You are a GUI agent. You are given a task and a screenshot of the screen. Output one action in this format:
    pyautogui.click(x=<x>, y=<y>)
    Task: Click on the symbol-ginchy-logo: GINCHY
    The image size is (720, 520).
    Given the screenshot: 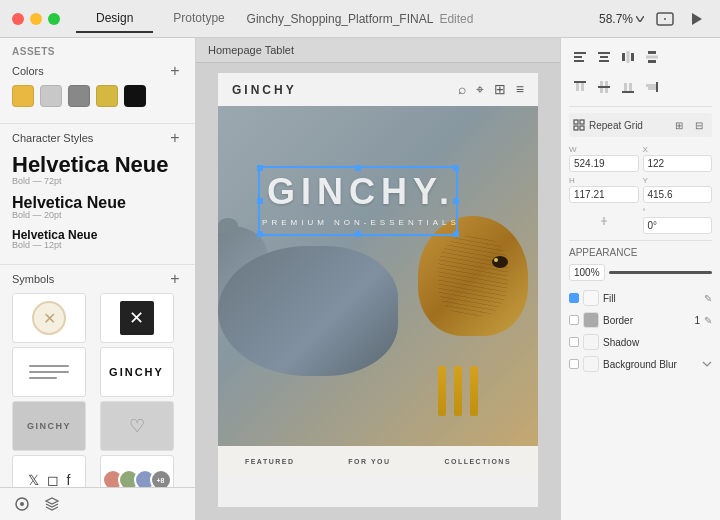 What is the action you would take?
    pyautogui.click(x=137, y=372)
    